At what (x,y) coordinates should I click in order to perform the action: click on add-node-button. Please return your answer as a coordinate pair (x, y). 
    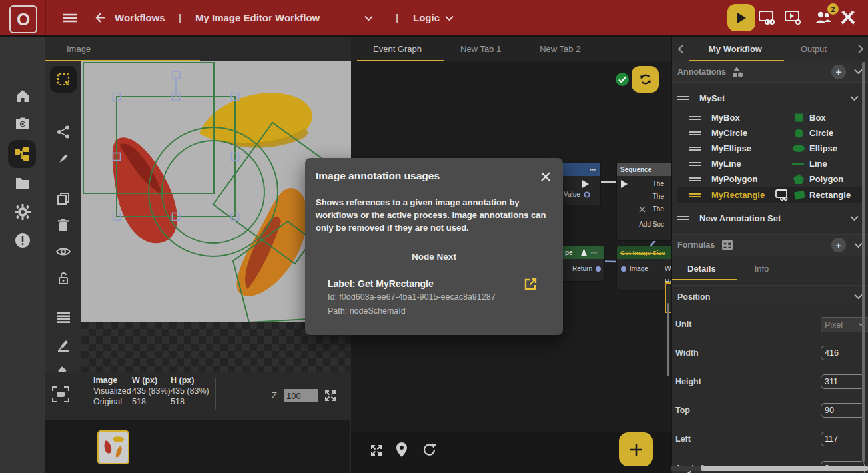
    Looking at the image, I should click on (636, 449).